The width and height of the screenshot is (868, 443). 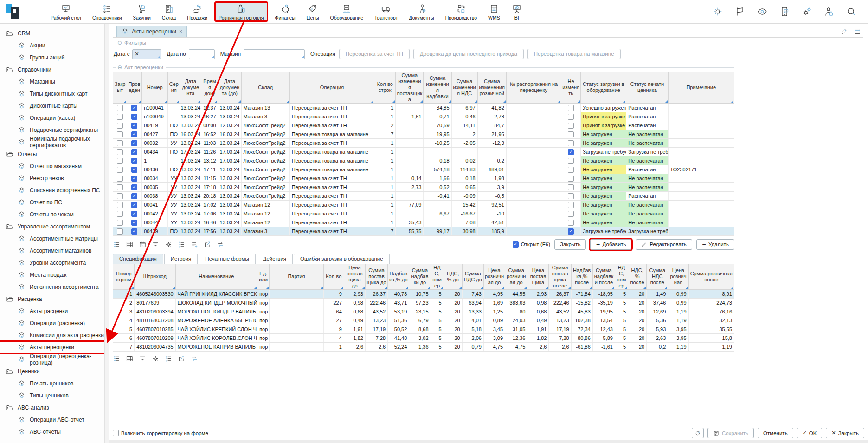 I want to click on spec-row: 34810206003394МОРОЖЕНОЕ КИНДЕР ВАНИЛЬ 95…, so click(x=424, y=311).